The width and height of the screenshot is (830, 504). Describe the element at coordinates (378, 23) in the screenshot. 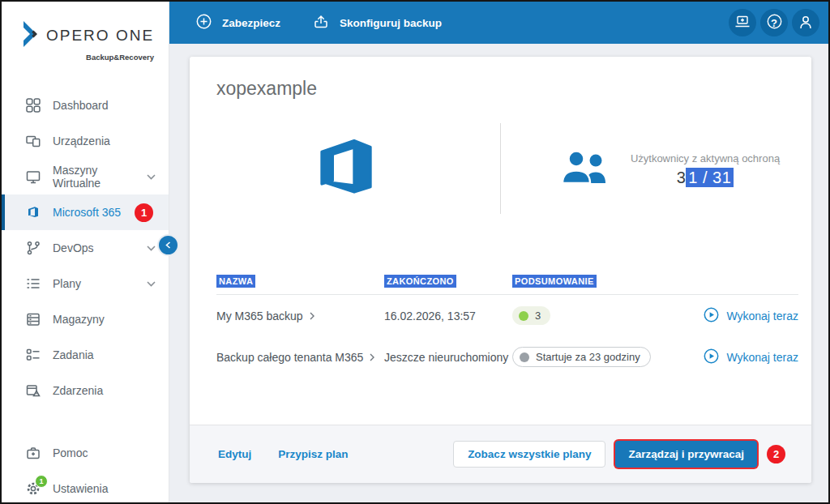

I see `configure-backup-button: Skonfiguruj backup` at that location.